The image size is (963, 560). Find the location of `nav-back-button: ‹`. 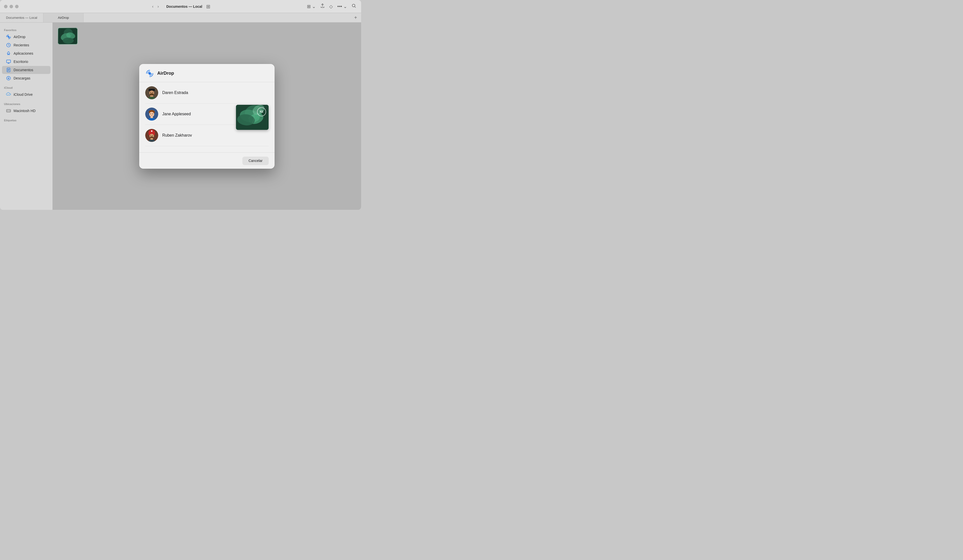

nav-back-button: ‹ is located at coordinates (153, 7).